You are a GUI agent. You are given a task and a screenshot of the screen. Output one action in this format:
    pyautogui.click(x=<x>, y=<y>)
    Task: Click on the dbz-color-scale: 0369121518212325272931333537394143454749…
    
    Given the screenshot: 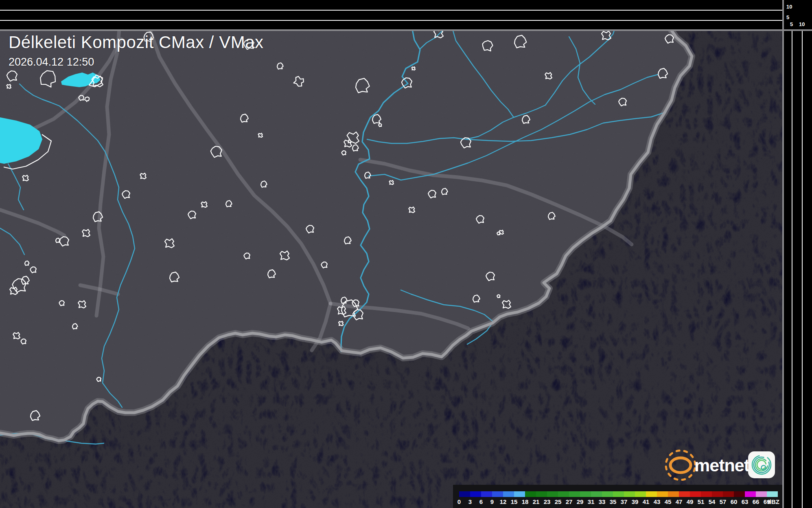 What is the action you would take?
    pyautogui.click(x=618, y=496)
    